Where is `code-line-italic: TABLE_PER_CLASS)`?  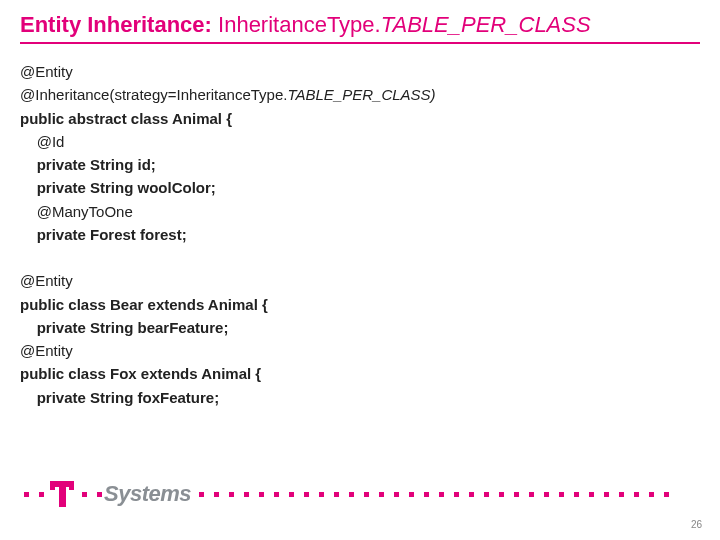
code-line-italic: TABLE_PER_CLASS) is located at coordinates (361, 94).